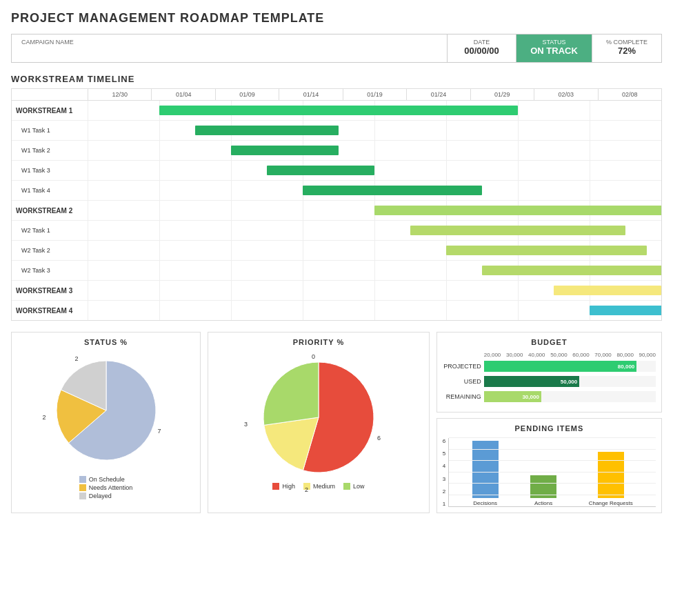 The width and height of the screenshot is (673, 616). Describe the element at coordinates (306, 490) in the screenshot. I see `priority-label-2: 2` at that location.